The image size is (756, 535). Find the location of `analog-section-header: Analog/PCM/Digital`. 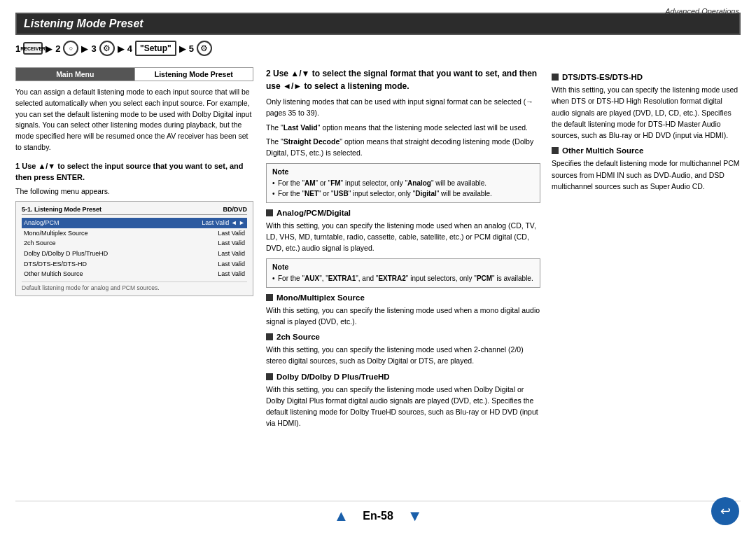

analog-section-header: Analog/PCM/Digital is located at coordinates (403, 213).